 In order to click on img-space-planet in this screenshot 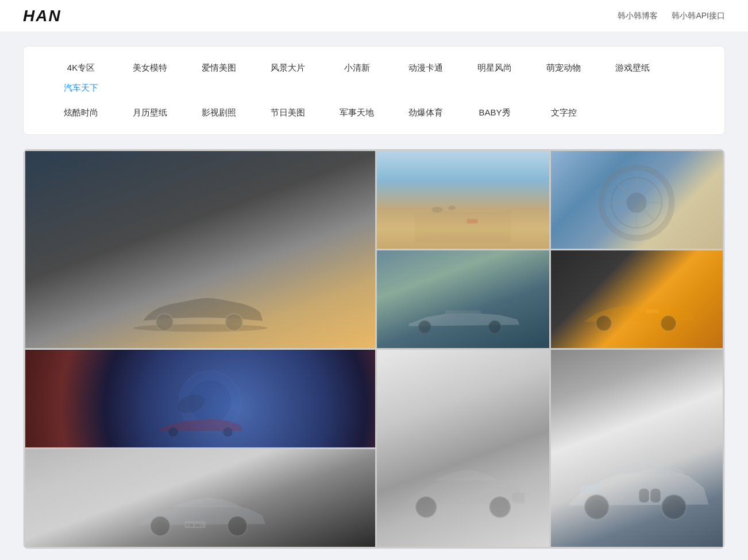, I will do `click(200, 399)`.